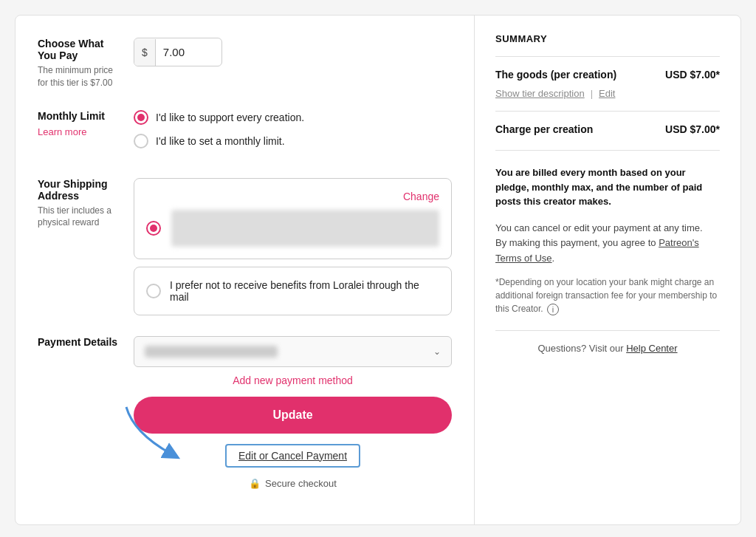 Image resolution: width=756 pixels, height=537 pixels. I want to click on radio-monthly-limit: I'd like to set a monthly limit., so click(292, 141).